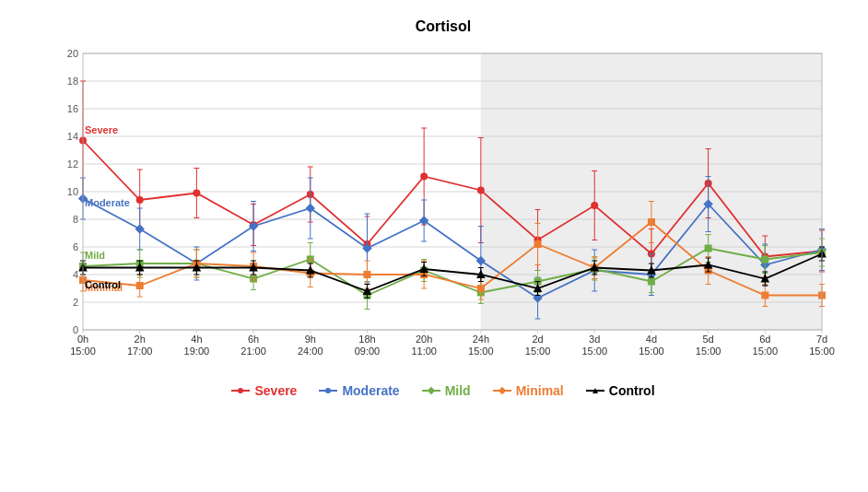 Image resolution: width=868 pixels, height=492 pixels. What do you see at coordinates (276, 391) in the screenshot?
I see `legend-label-severe: Severe` at bounding box center [276, 391].